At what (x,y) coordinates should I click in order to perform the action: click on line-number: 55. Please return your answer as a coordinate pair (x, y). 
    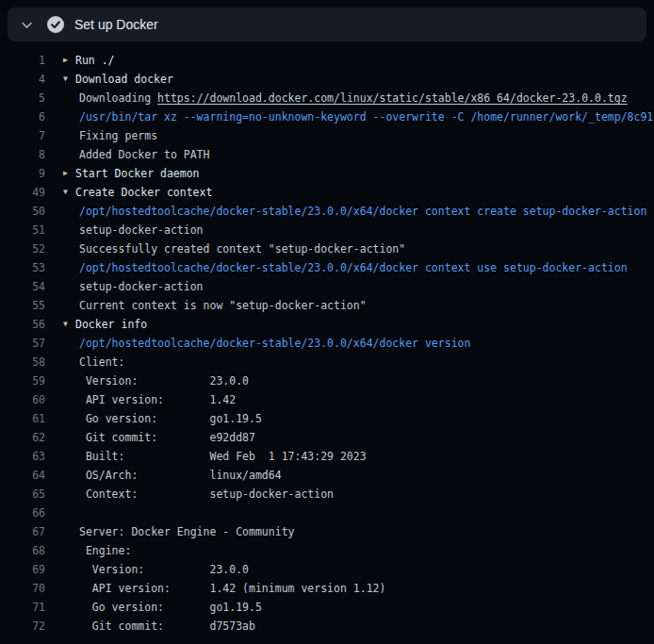
    Looking at the image, I should click on (23, 305).